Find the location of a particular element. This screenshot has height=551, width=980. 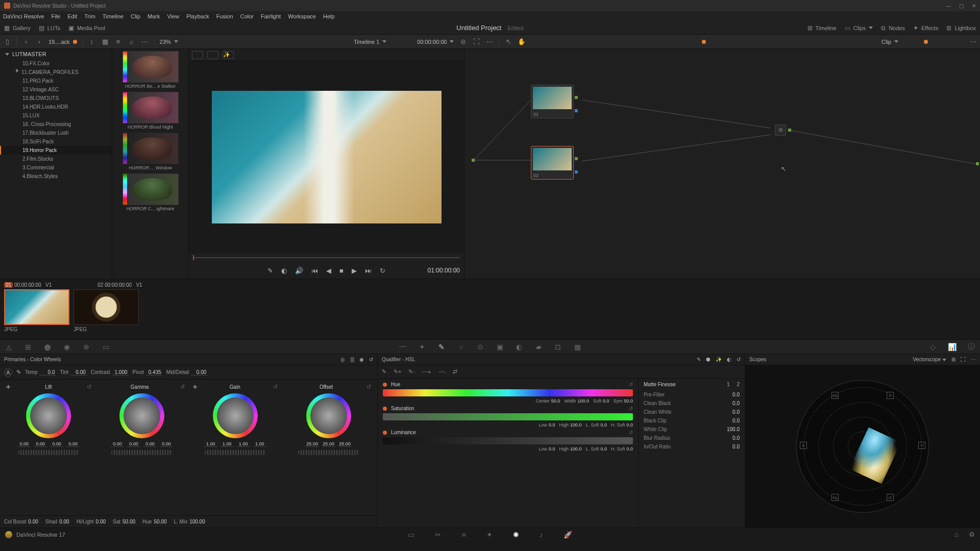

timeline-selector: Timeline 1 is located at coordinates (370, 42).